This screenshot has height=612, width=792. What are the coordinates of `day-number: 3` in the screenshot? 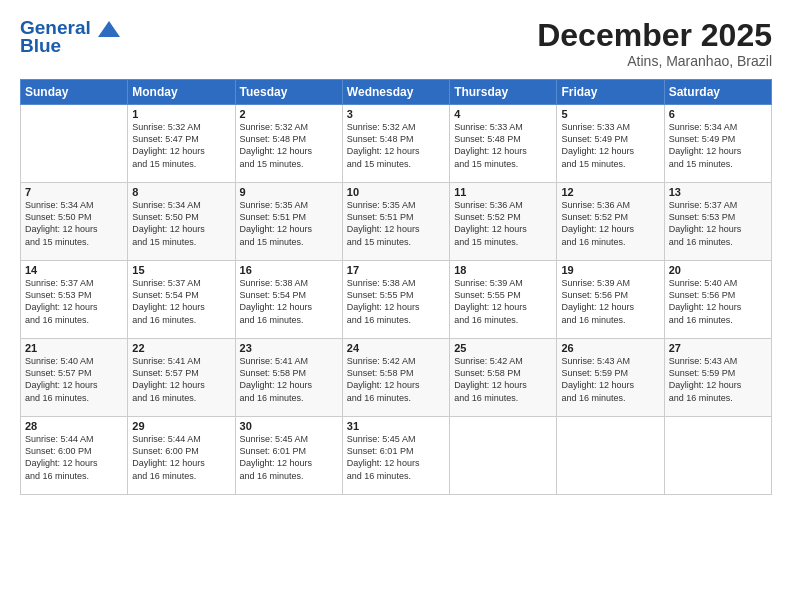 It's located at (396, 114).